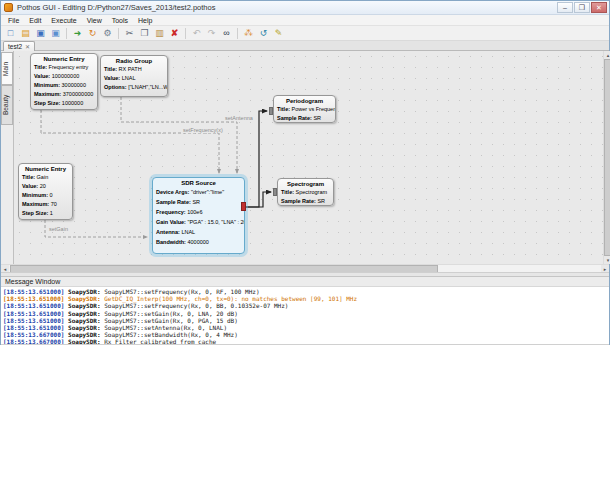 This screenshot has height=500, width=610. What do you see at coordinates (74, 85) in the screenshot?
I see `prop-value: 30000000` at bounding box center [74, 85].